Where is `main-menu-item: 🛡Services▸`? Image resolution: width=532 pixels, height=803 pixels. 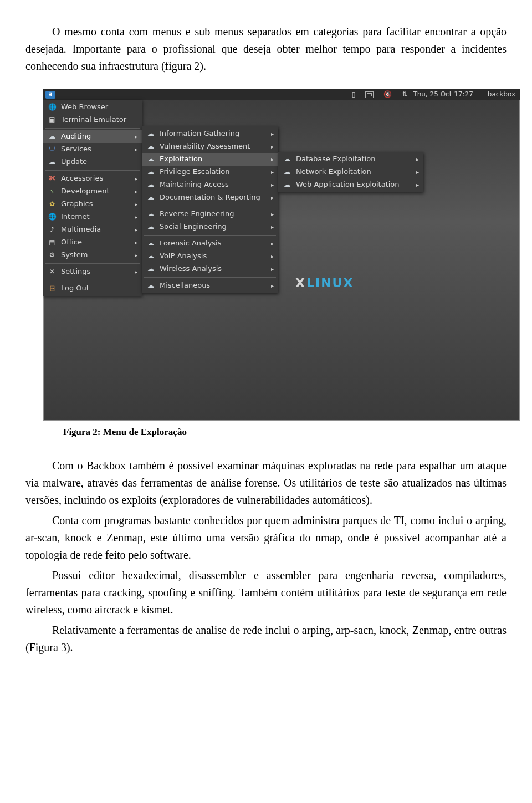 main-menu-item: 🛡Services▸ is located at coordinates (93, 150).